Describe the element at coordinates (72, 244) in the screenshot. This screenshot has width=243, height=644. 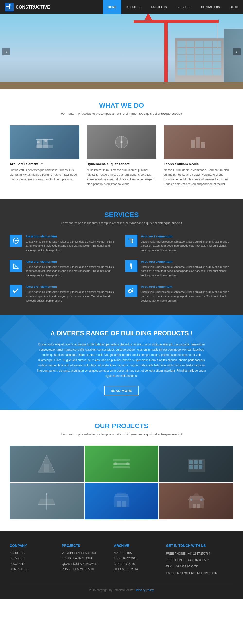
I see `service-text-1: Arcu orci elementum Luctus varius pellen…` at that location.